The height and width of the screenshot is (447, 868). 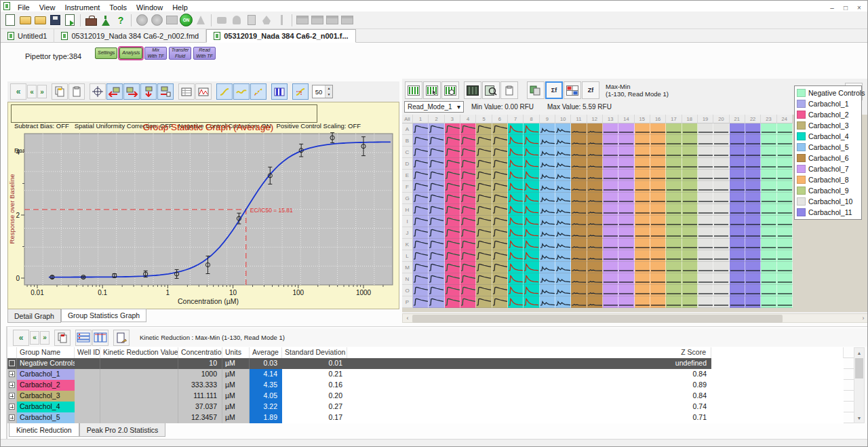 What do you see at coordinates (690, 221) in the screenshot?
I see `well-I18` at bounding box center [690, 221].